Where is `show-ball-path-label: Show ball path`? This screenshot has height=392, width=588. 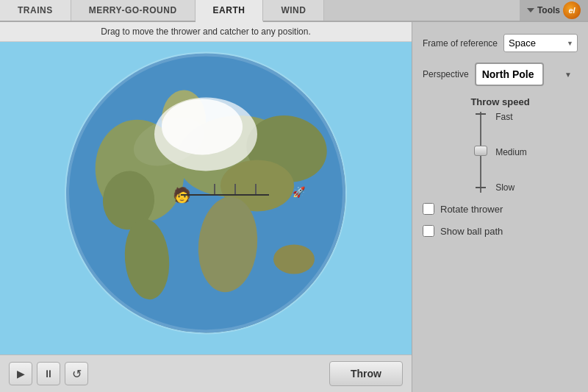 show-ball-path-label: Show ball path is located at coordinates (472, 231).